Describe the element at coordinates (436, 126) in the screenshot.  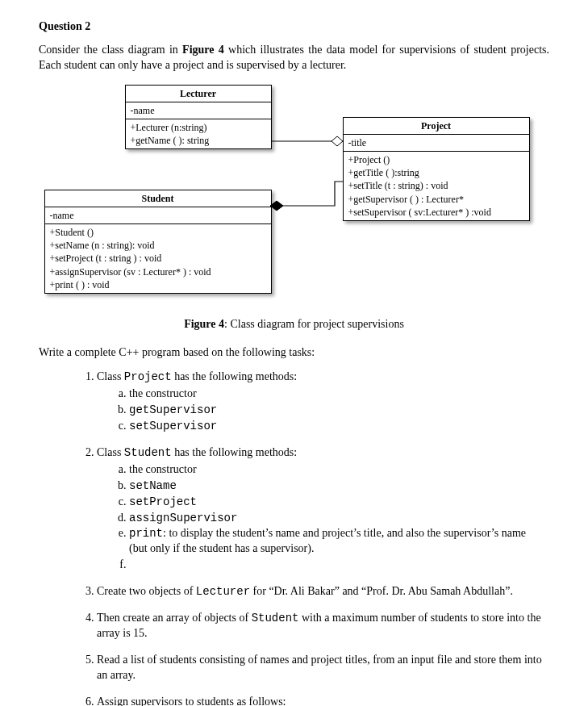
I see `uml-project-title: Project` at that location.